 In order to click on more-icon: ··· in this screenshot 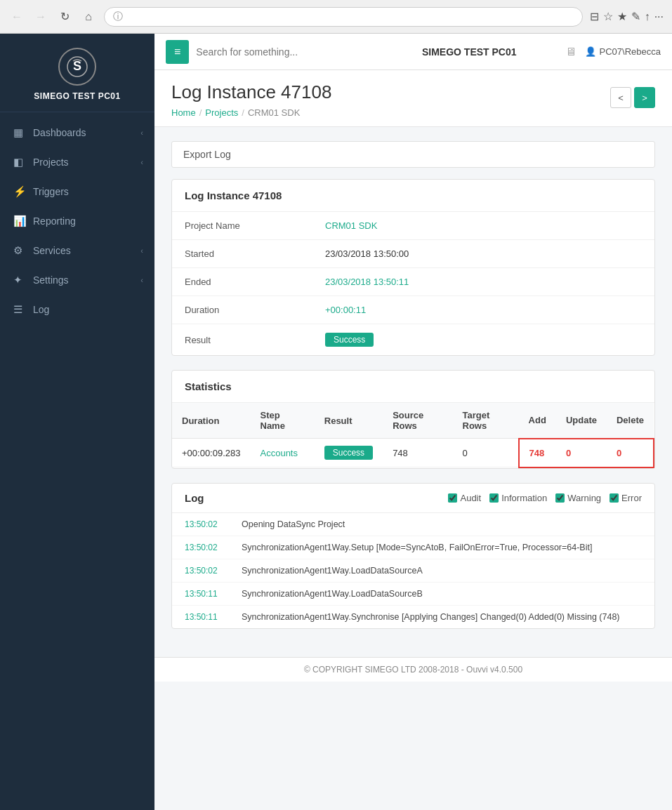, I will do `click(659, 17)`.